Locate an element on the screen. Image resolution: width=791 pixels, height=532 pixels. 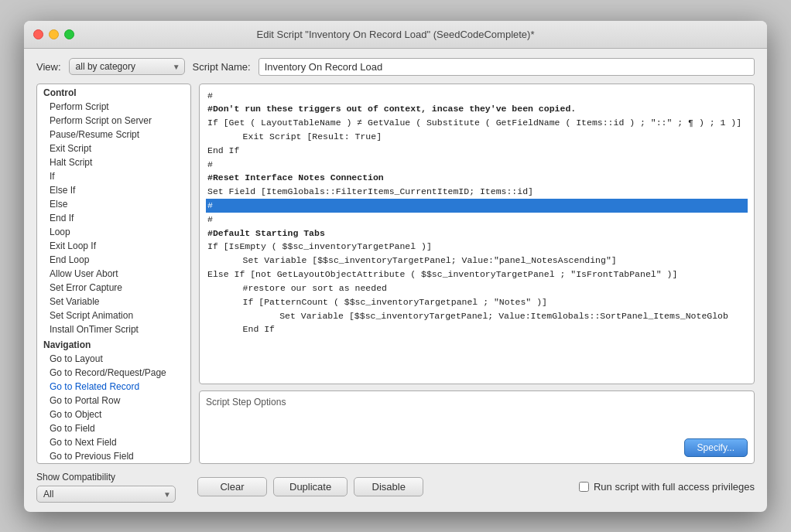
list-item-highlighted: Go to Related Record is located at coordinates (114, 387).